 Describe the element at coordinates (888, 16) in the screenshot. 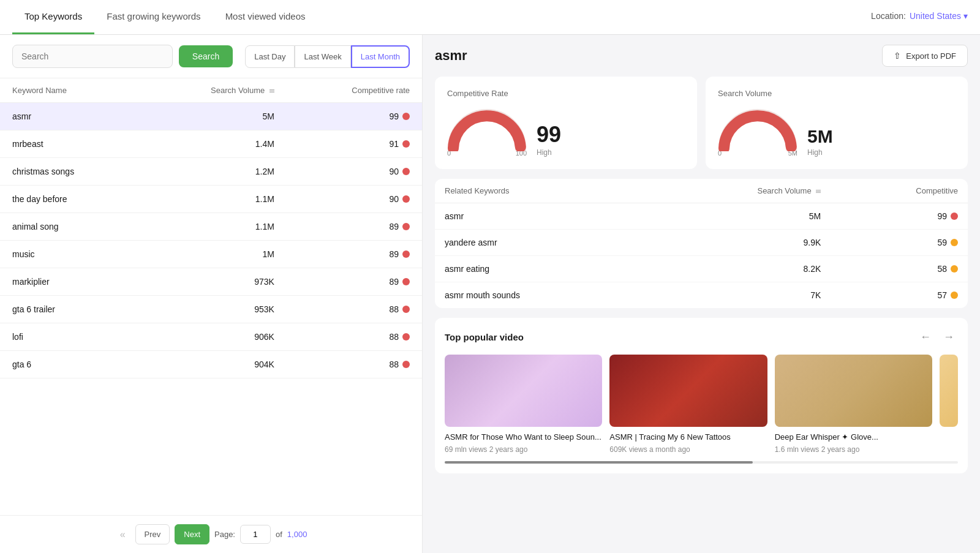

I see `location-label: Location:` at that location.